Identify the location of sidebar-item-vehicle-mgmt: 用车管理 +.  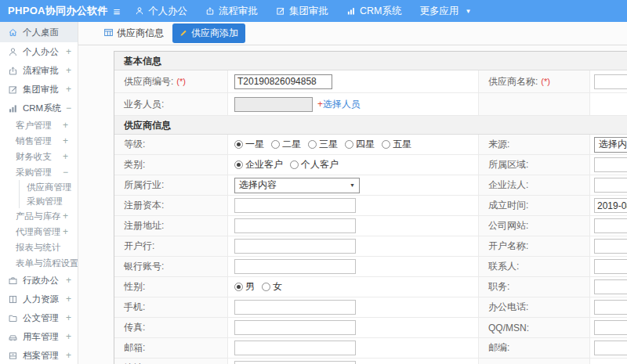
(39, 337).